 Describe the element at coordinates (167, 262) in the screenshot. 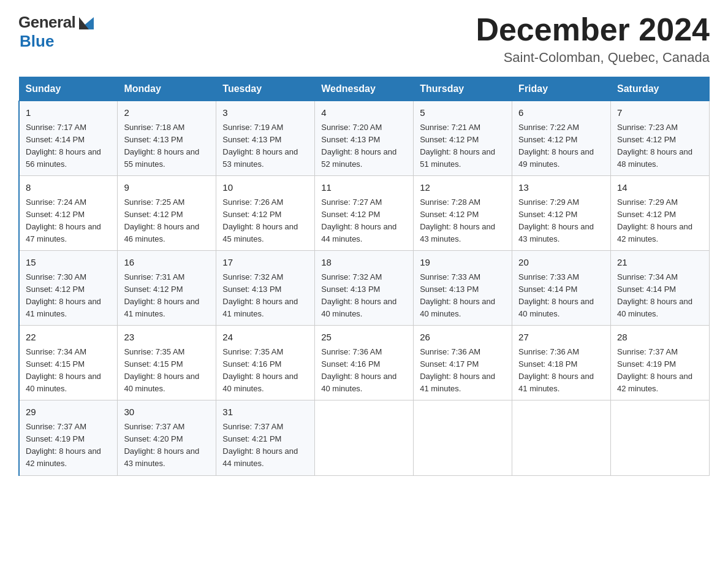

I see `day-number: 16` at that location.